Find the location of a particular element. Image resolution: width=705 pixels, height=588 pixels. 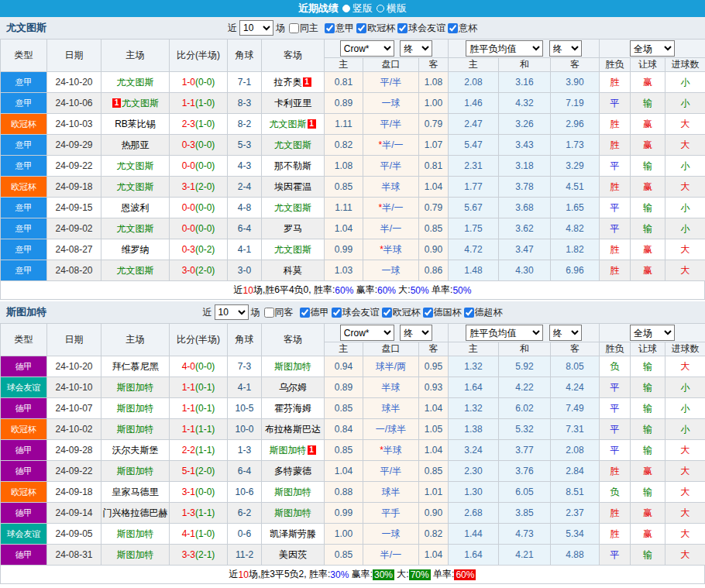

league-filter-item: 德国杯 is located at coordinates (442, 313).